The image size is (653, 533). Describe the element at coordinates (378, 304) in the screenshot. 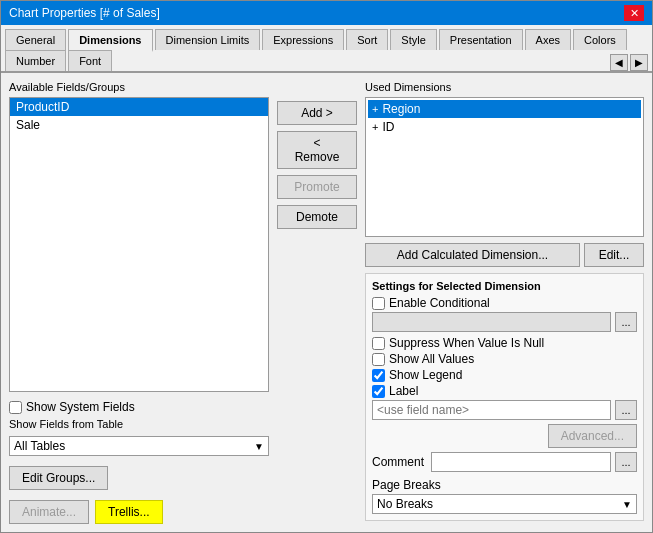

I see `enable-conditional-checkbox` at that location.